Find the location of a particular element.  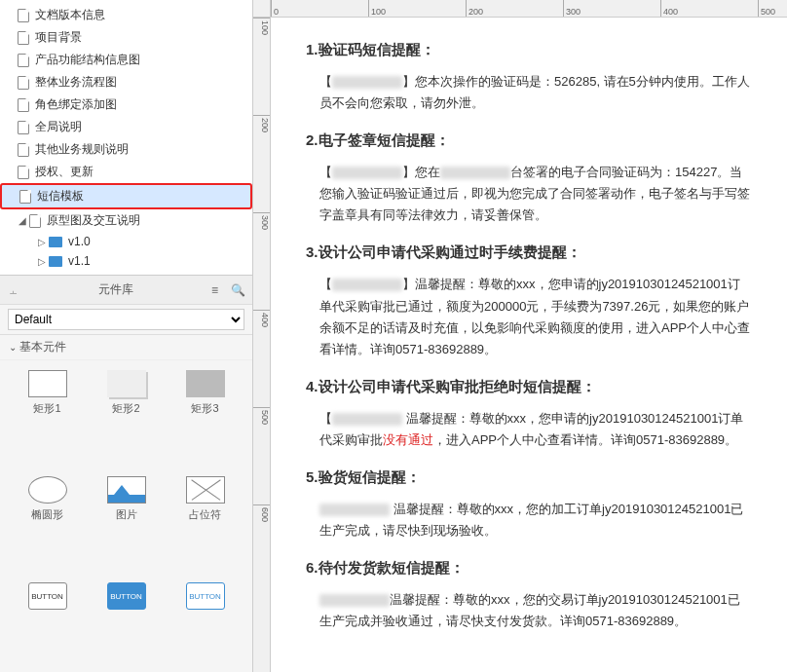

tree-item-label: 项目背景 is located at coordinates (58, 37).